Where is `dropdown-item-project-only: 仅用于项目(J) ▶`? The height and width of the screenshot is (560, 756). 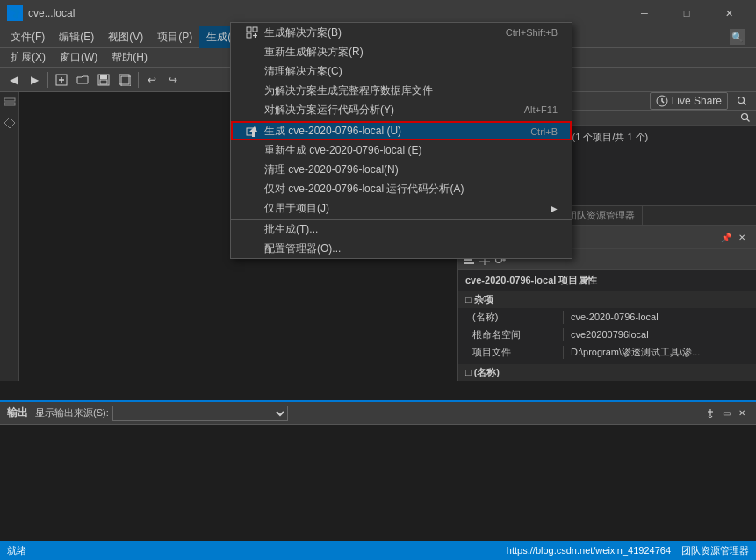 dropdown-item-project-only: 仅用于项目(J) ▶ is located at coordinates (401, 208).